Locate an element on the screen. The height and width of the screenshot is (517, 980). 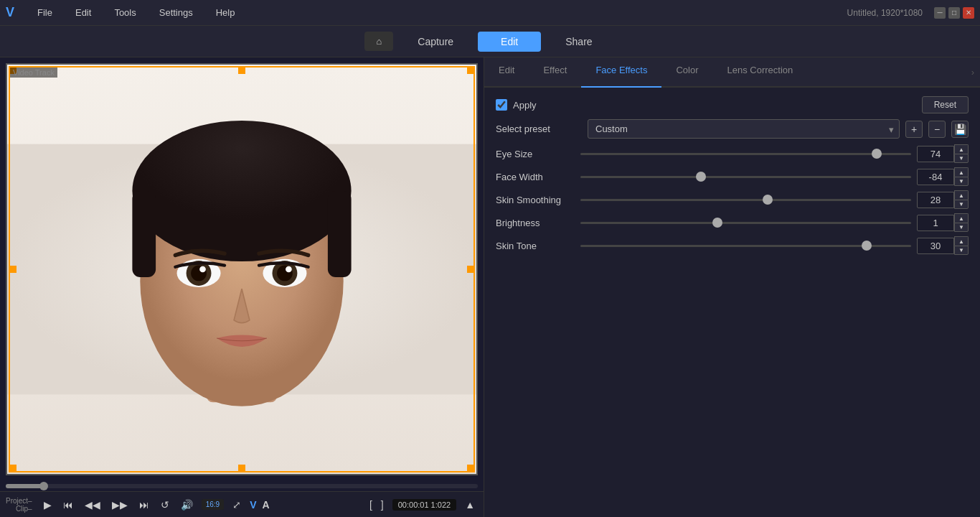
mini-timeline is located at coordinates (242, 486).